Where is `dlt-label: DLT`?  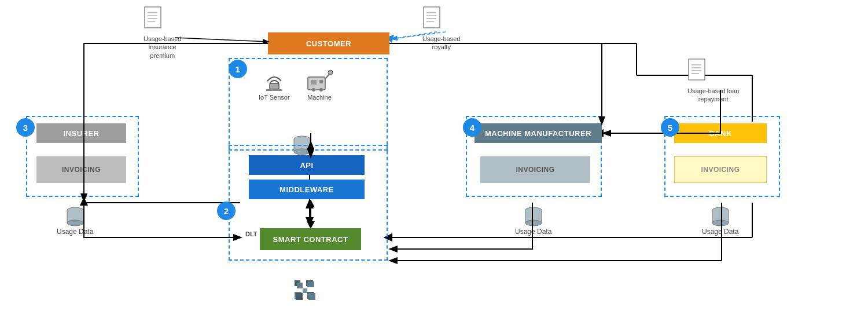
dlt-label: DLT is located at coordinates (251, 234).